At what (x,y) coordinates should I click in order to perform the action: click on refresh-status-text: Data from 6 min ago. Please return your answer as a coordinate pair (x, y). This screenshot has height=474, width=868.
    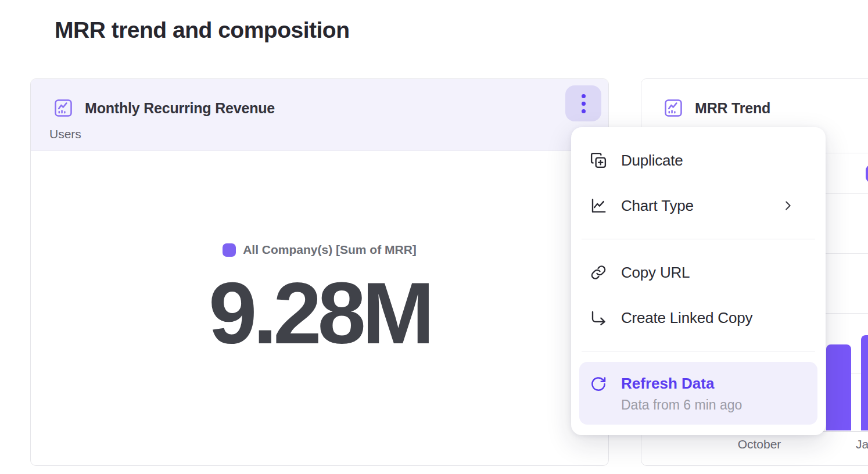
    Looking at the image, I should click on (714, 405).